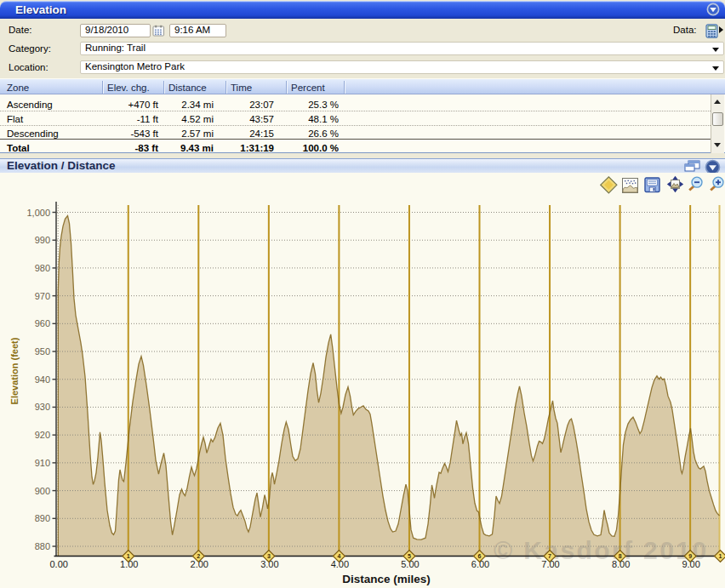  What do you see at coordinates (43, 268) in the screenshot?
I see `svg-text: 980` at bounding box center [43, 268].